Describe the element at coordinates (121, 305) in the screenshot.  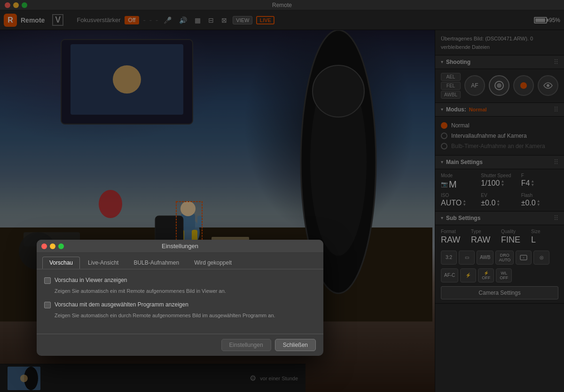
I see `checkbox-label-2: Vorschau mit dem ausgewählten Programm a…` at that location.